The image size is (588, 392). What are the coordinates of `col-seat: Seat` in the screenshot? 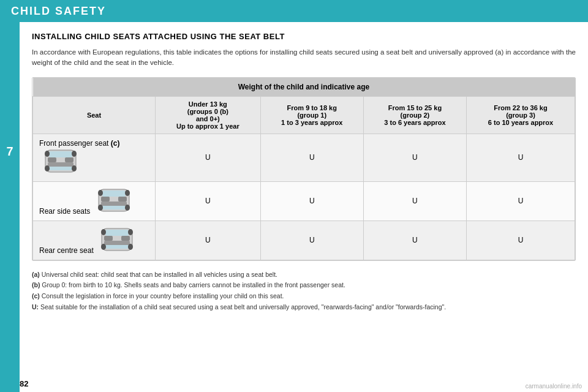 It's located at (94, 115).